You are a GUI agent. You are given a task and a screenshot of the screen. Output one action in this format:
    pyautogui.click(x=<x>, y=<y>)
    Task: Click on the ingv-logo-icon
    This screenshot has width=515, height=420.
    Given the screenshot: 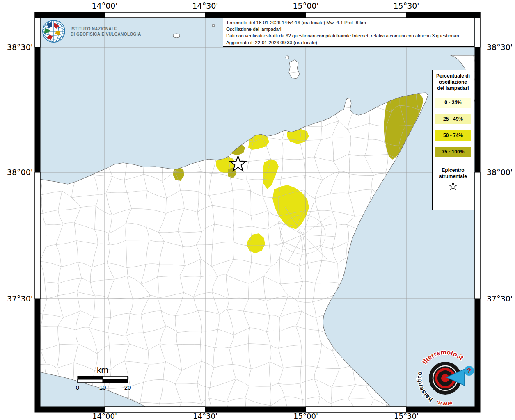 What is the action you would take?
    pyautogui.click(x=54, y=32)
    